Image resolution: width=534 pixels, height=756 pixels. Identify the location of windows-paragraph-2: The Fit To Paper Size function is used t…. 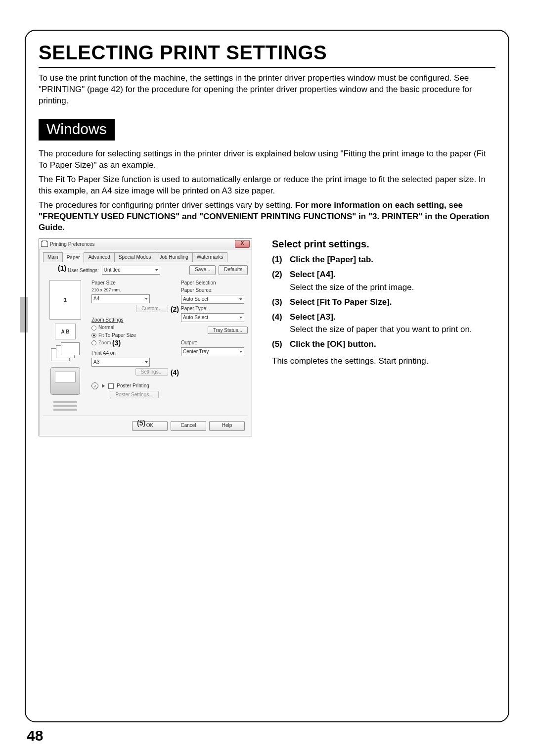
(267, 186).